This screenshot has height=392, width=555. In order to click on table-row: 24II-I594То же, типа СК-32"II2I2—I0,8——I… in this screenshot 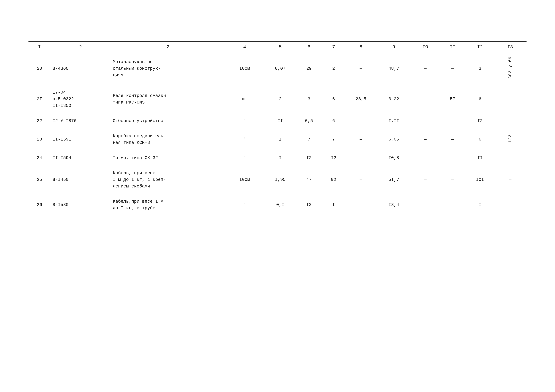, I will do `click(278, 158)`.